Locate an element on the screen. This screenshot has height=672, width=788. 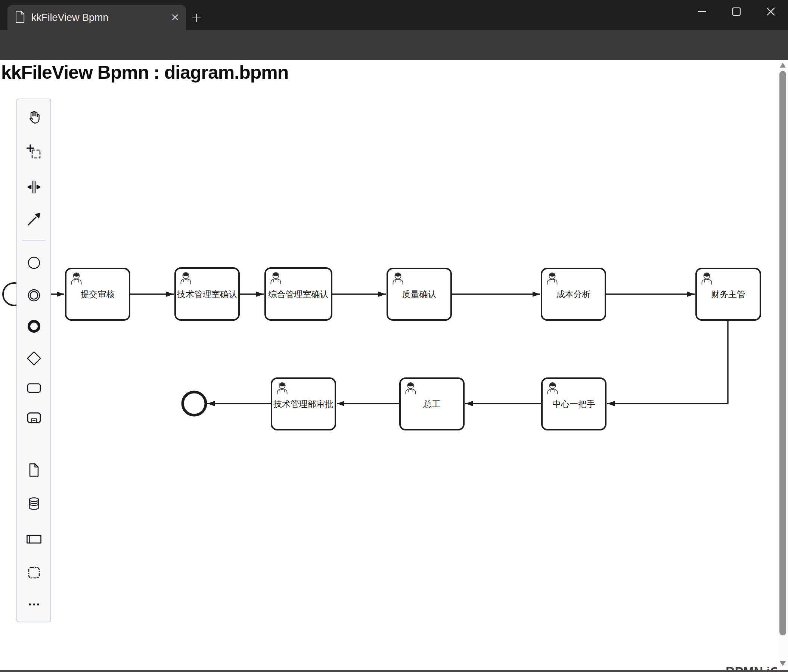
task-label: 总工 is located at coordinates (432, 404).